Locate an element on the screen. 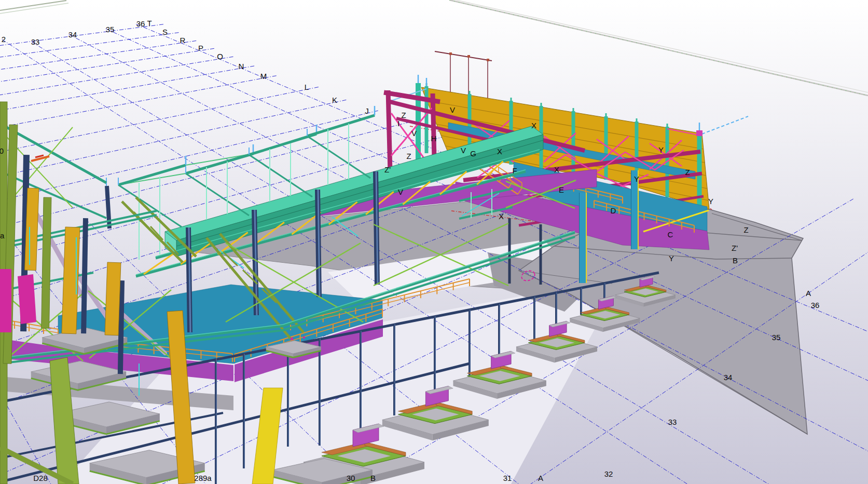 This screenshot has width=868, height=484. grid-label: 30 is located at coordinates (351, 478).